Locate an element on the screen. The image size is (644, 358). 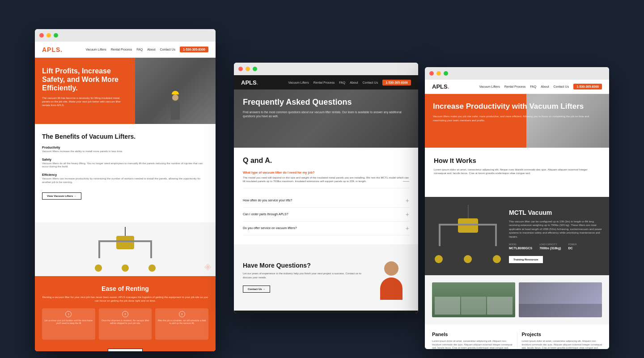
faq-nav-vacuum: Vacuum Lifters is located at coordinates (299, 82).